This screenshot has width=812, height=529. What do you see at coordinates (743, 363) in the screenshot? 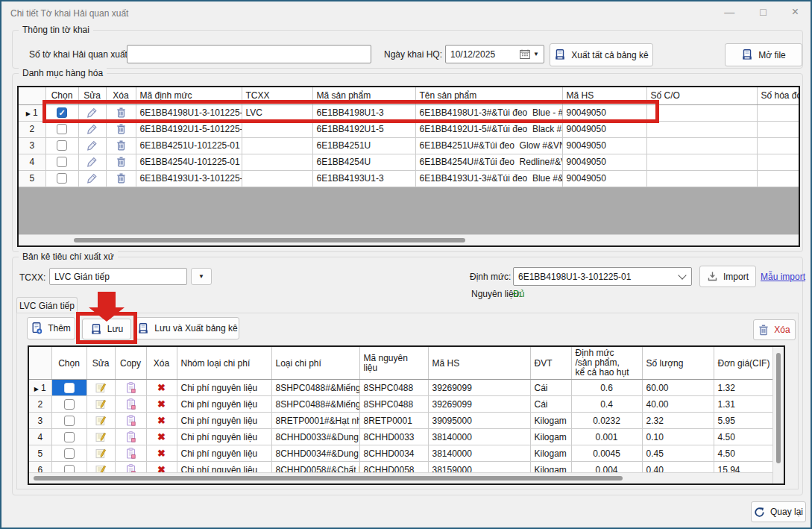
I see `col-don-gia-cif: Đơn giá(CIF)` at bounding box center [743, 363].